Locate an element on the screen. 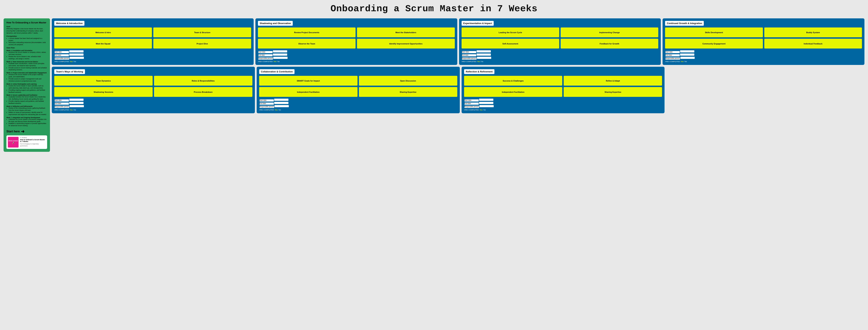 Image resolution: width=868 pixels, height=330 pixels. btn-meet-squad: Meet the Squad is located at coordinates (103, 44).